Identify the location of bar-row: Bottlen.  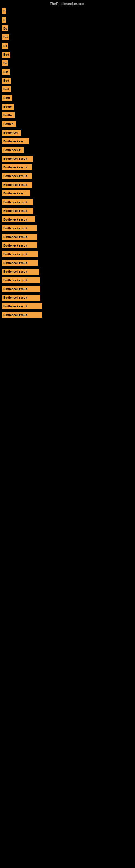
(68, 124).